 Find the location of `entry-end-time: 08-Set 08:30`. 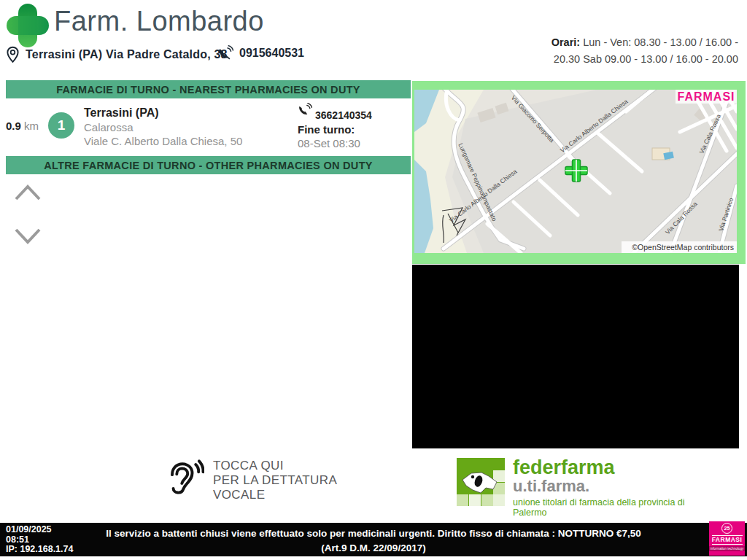

entry-end-time: 08-Set 08:30 is located at coordinates (335, 143).